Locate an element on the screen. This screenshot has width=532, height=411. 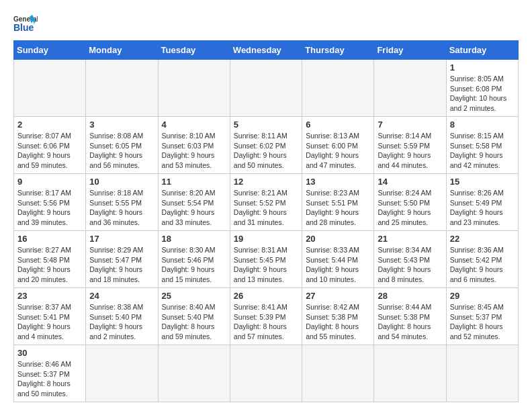
calendar-cell: 19Sunrise: 8:31 AMSunset: 5:45 PMDayligh… is located at coordinates (266, 259).